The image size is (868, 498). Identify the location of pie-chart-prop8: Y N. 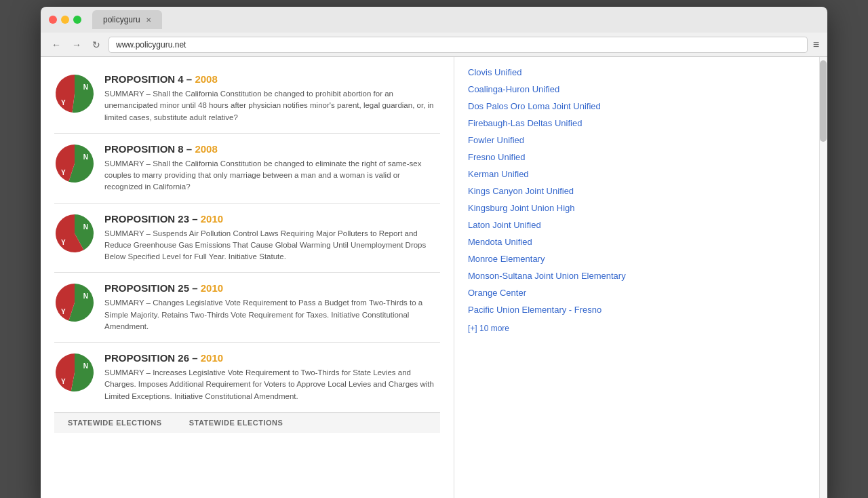
(75, 164).